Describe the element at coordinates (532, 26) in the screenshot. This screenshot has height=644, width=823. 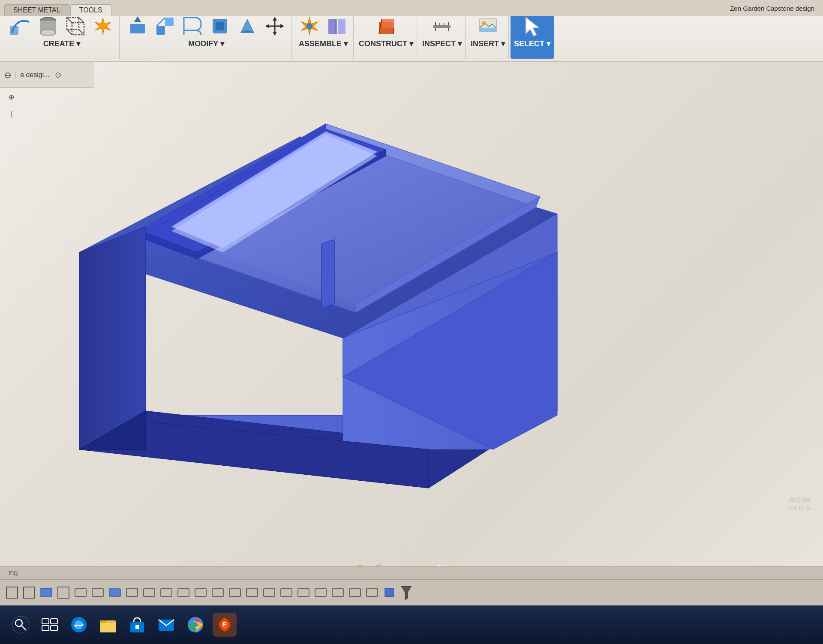
I see `select-cursor-icon` at that location.